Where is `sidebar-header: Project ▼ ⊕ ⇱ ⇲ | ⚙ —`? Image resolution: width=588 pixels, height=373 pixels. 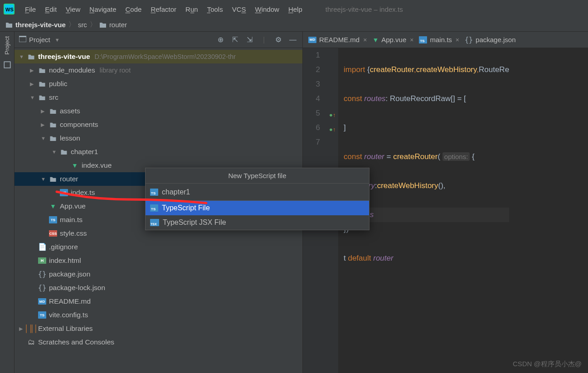 sidebar-header: Project ▼ ⊕ ⇱ ⇲ | ⚙ — is located at coordinates (159, 40).